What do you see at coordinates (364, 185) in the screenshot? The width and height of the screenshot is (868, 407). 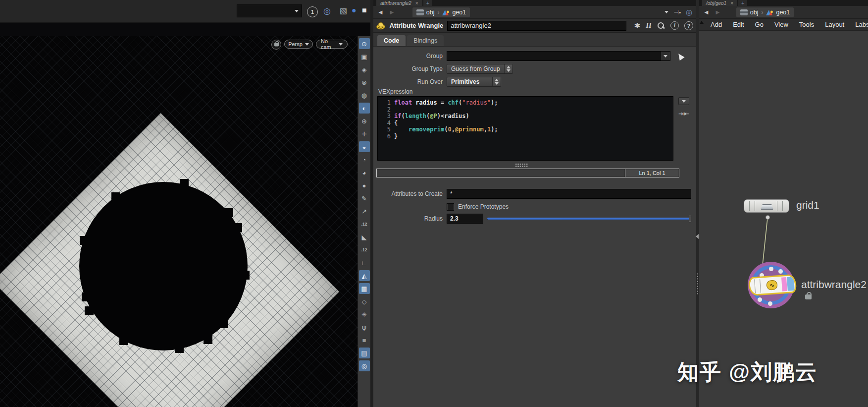 I see `point-display-icon: ●` at bounding box center [364, 185].